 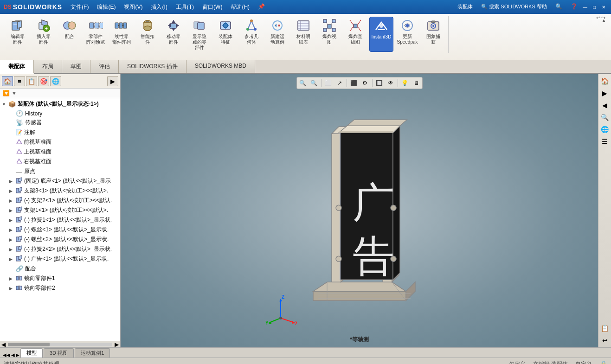 What do you see at coordinates (133, 7) in the screenshot?
I see `menu-view: 视图(V)` at bounding box center [133, 7].